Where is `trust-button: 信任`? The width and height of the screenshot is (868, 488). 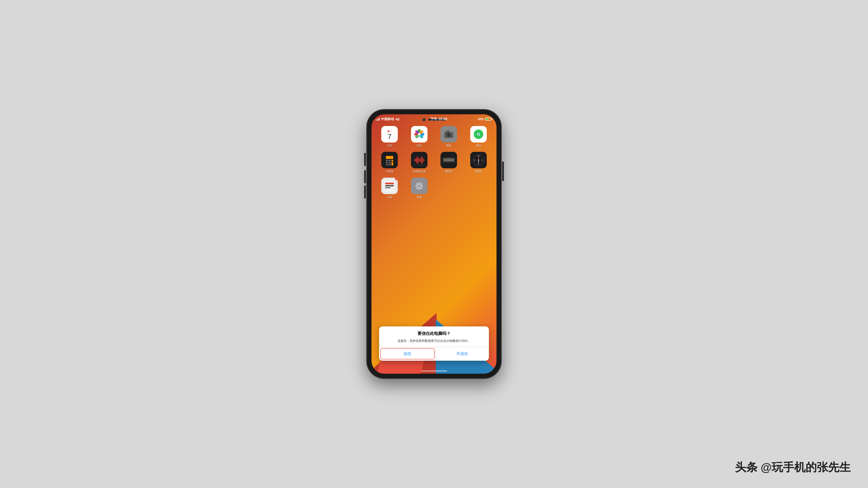 trust-button: 信任 is located at coordinates (408, 354).